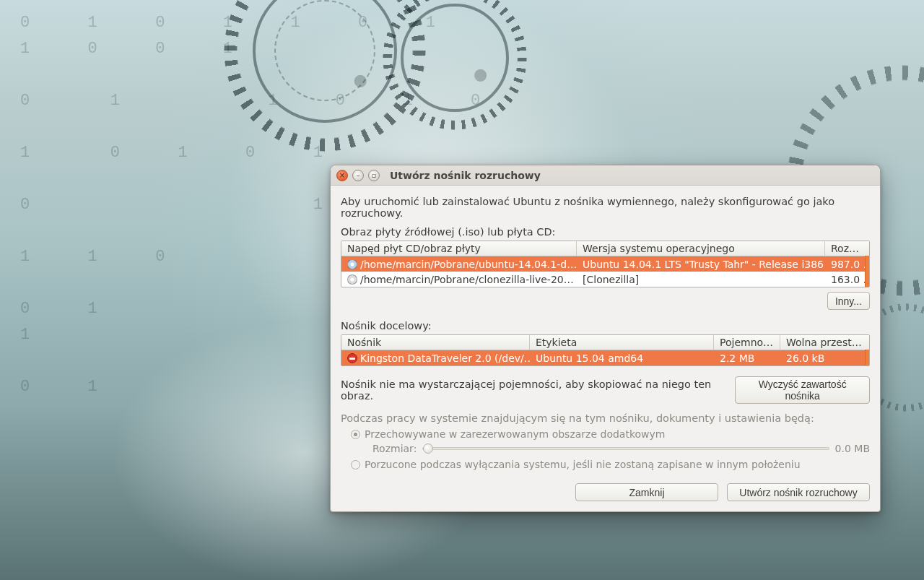 Image resolution: width=924 pixels, height=580 pixels. I want to click on persist-option-a-label: Przechowywane w zarezerwowanym obszarze …, so click(515, 434).